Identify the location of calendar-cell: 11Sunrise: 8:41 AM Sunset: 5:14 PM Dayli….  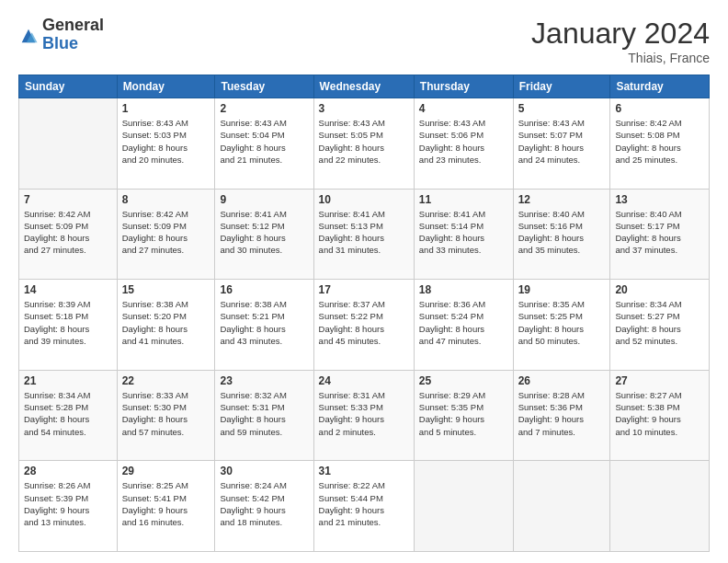
(463, 234).